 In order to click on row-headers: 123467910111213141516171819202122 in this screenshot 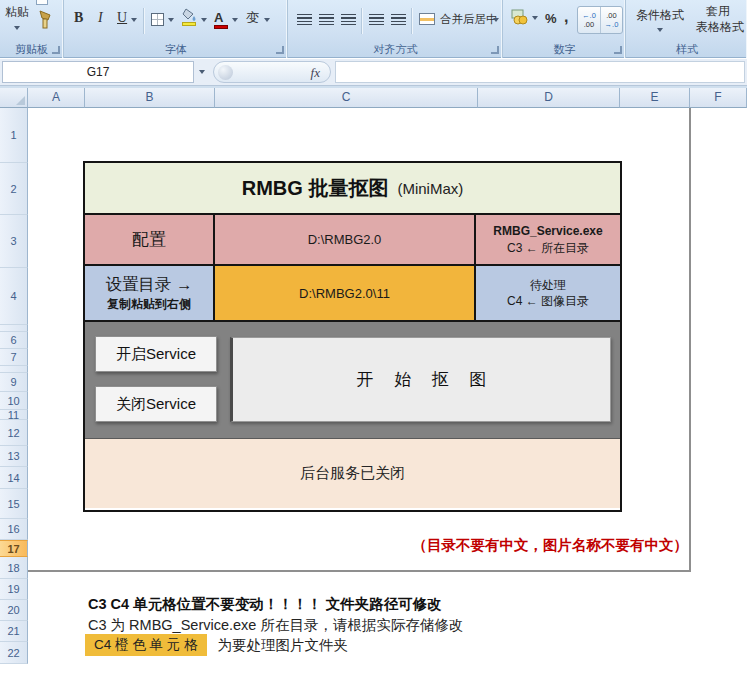, I will do `click(14, 391)`.